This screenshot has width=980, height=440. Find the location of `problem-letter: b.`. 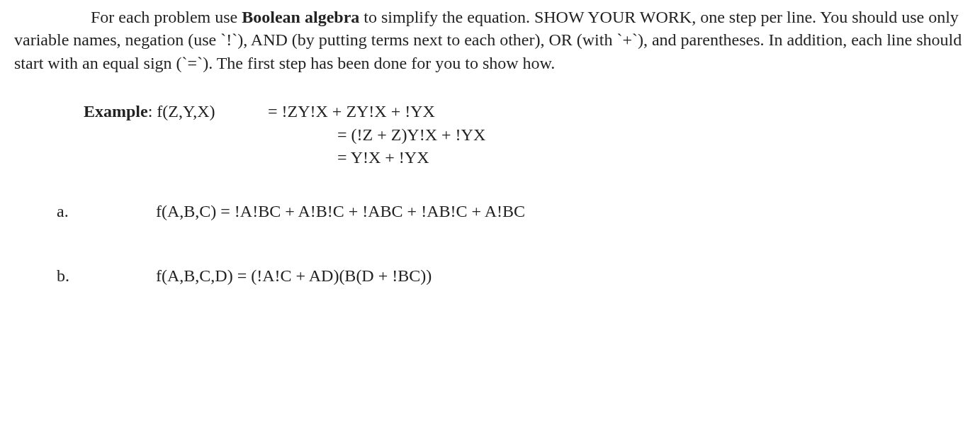

problem-letter: b. is located at coordinates (78, 276).